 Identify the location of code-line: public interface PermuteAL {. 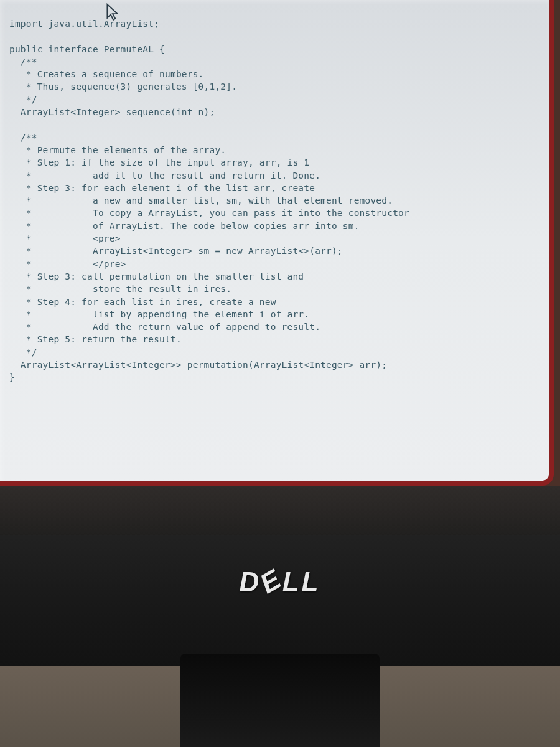
(274, 49).